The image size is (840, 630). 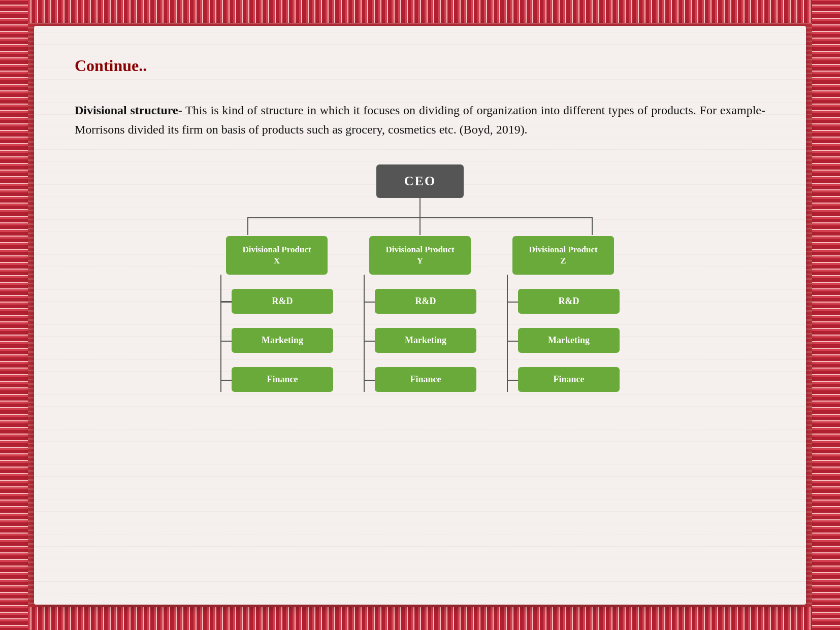 What do you see at coordinates (426, 340) in the screenshot?
I see `y-marketing-row: Marketing` at bounding box center [426, 340].